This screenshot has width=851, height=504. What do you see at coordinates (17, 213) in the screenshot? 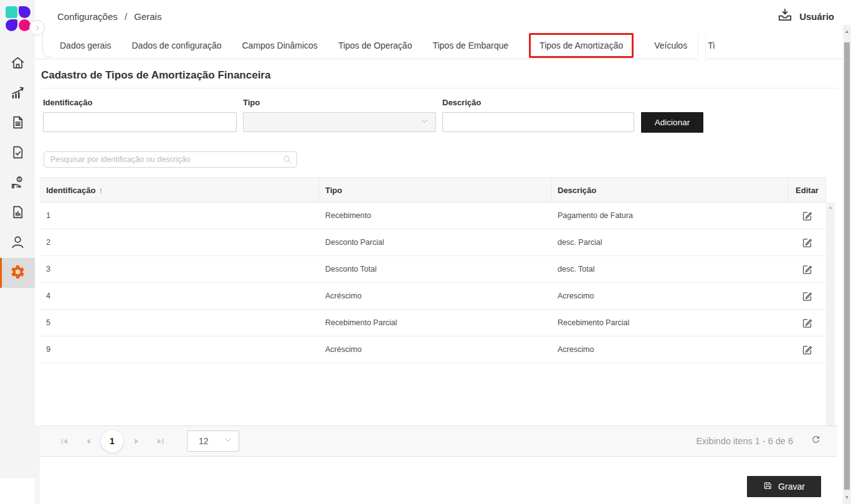
I see `report-icon` at bounding box center [17, 213].